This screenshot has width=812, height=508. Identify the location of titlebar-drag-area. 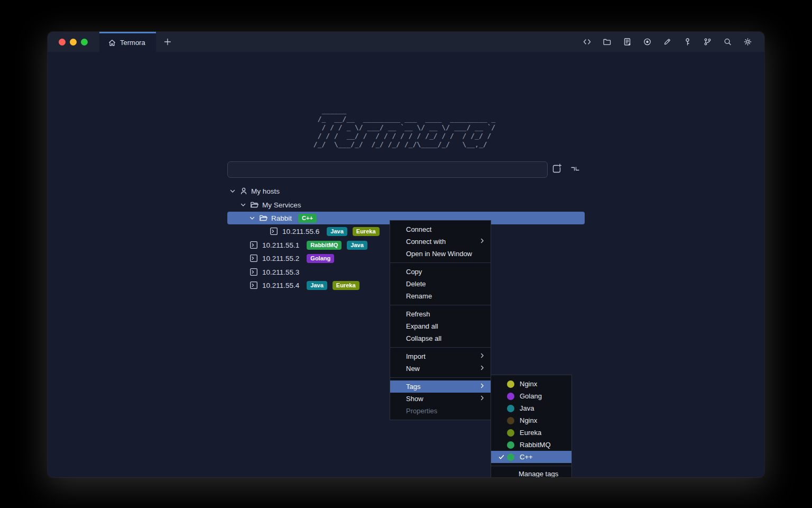
(380, 42).